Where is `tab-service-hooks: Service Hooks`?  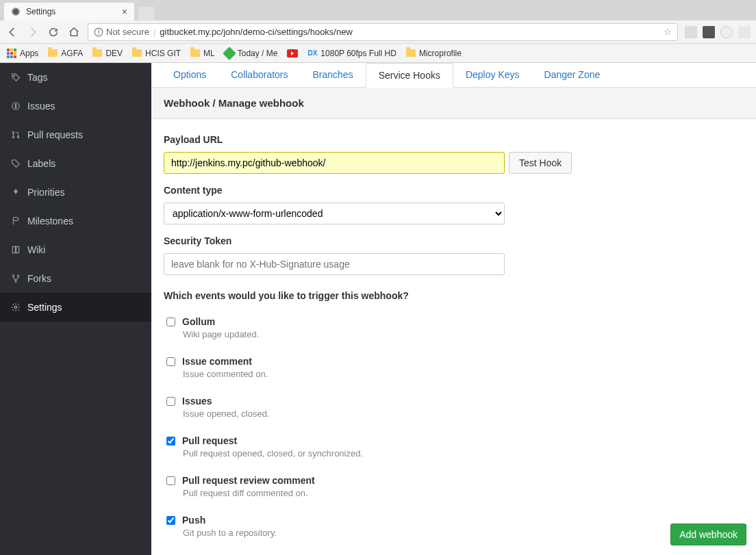 tab-service-hooks: Service Hooks is located at coordinates (410, 75).